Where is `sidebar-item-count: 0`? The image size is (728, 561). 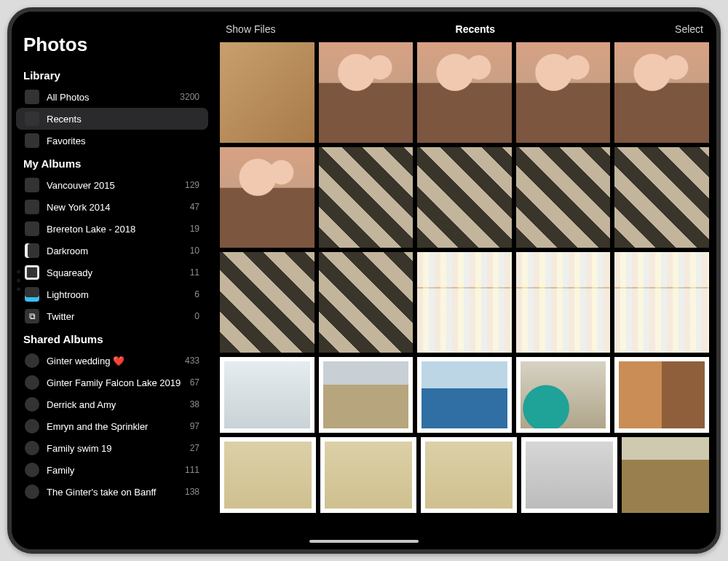
sidebar-item-count: 0 is located at coordinates (197, 316).